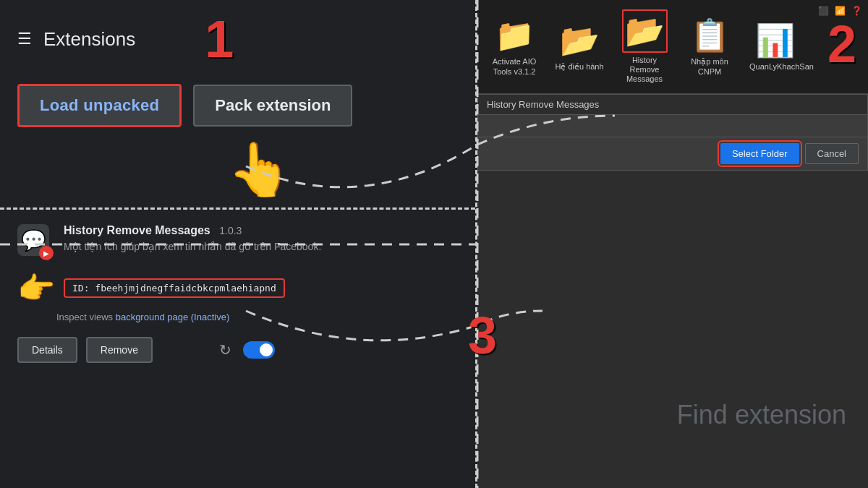 The height and width of the screenshot is (488, 868). What do you see at coordinates (710, 35) in the screenshot?
I see `folder-icon-wrap-4: 📋` at bounding box center [710, 35].